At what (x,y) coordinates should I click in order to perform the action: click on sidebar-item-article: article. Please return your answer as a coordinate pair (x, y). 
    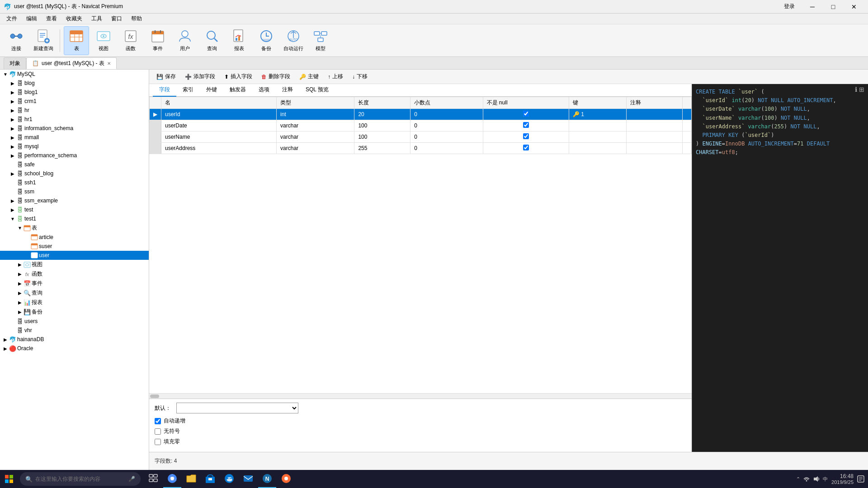
    Looking at the image, I should click on (74, 237).